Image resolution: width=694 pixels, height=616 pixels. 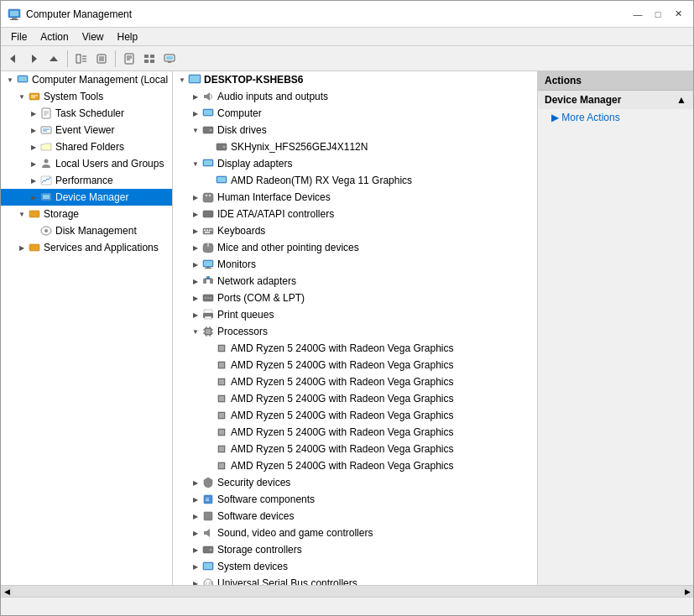 I want to click on back-button, so click(x=13, y=59).